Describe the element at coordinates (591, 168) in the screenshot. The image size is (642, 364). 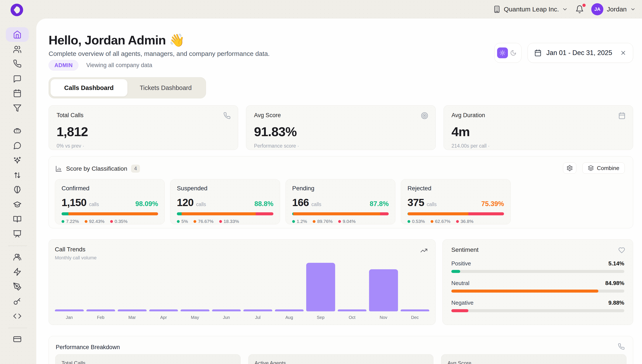
I see `layers-icon` at that location.